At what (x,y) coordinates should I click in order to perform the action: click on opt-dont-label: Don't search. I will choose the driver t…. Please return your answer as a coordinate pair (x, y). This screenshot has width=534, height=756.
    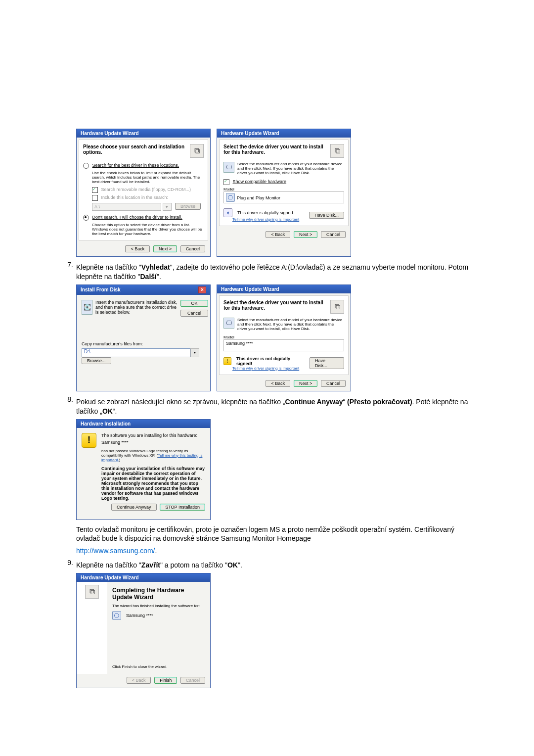
    Looking at the image, I should click on (137, 217).